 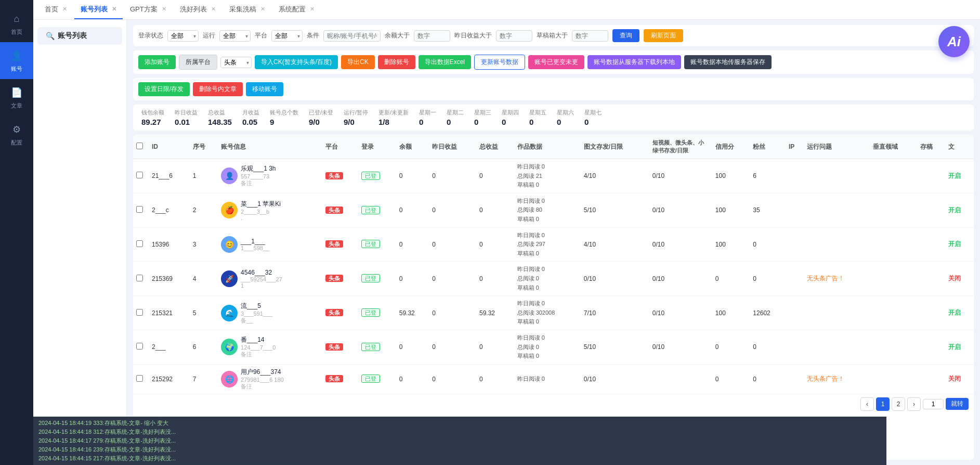 I want to click on platform-filter-select: 全部 头条 百度, so click(x=287, y=36).